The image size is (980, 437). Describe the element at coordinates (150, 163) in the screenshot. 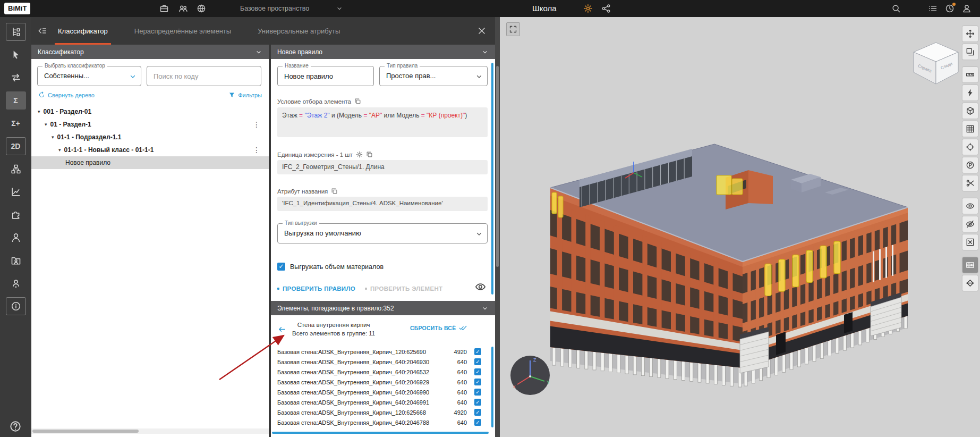

I see `tree-node: Новое правило` at that location.